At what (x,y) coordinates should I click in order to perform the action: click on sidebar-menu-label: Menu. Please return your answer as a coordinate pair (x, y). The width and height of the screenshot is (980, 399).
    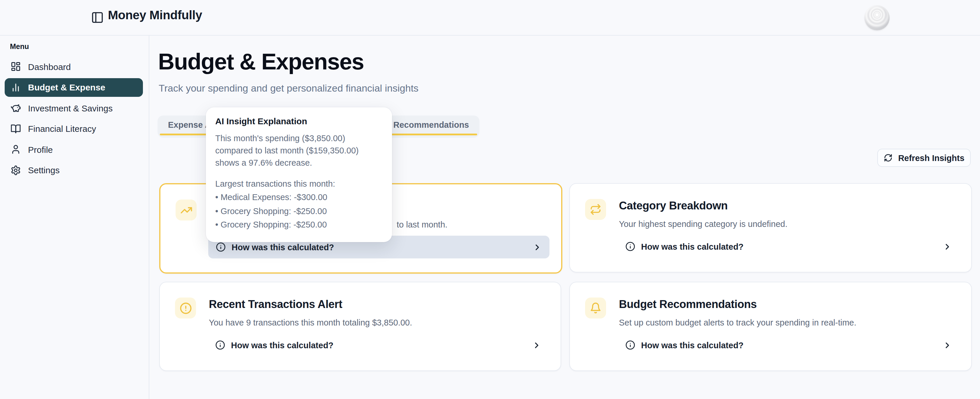
    Looking at the image, I should click on (19, 46).